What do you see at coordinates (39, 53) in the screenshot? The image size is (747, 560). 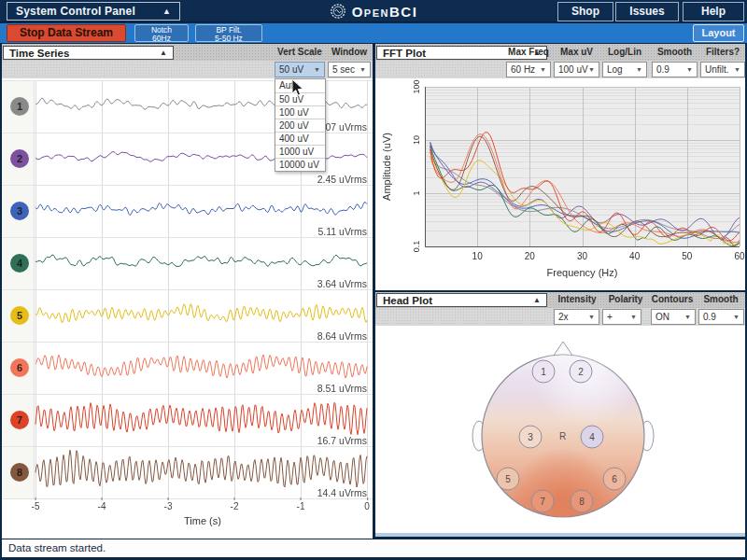 I see `time-series-title: Time Series` at bounding box center [39, 53].